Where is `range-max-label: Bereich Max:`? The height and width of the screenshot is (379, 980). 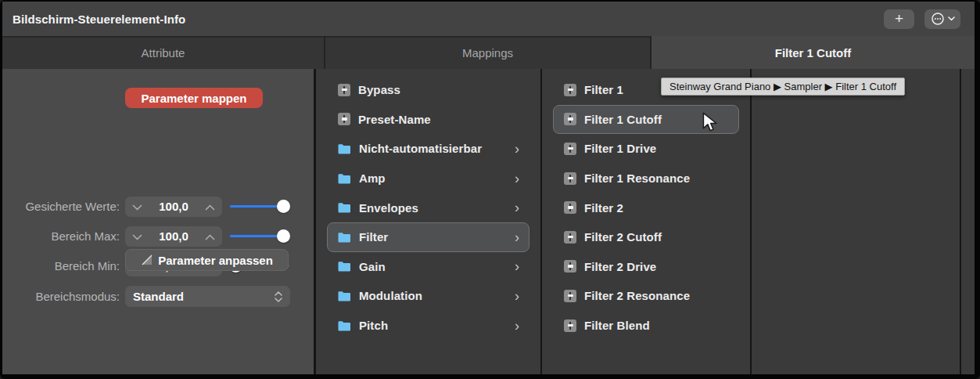
range-max-label: Bereich Max: is located at coordinates (61, 236).